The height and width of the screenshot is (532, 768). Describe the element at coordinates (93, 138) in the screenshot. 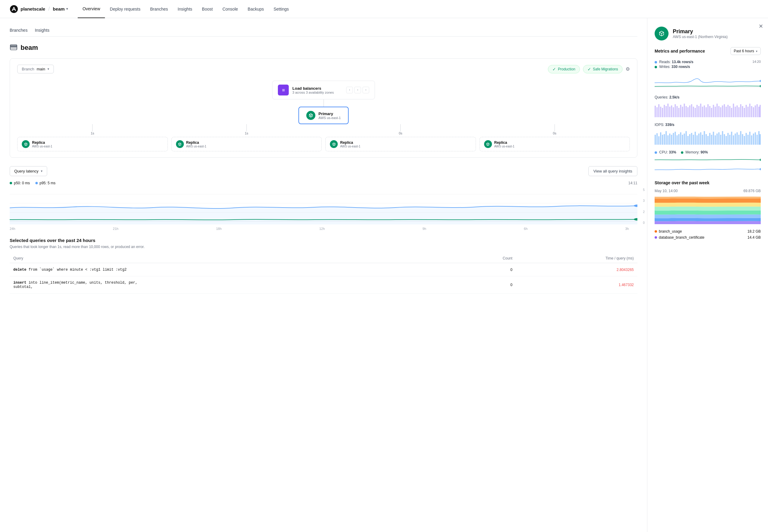

I see `replica-col-1: 1s Replica AWS us-east-1` at that location.